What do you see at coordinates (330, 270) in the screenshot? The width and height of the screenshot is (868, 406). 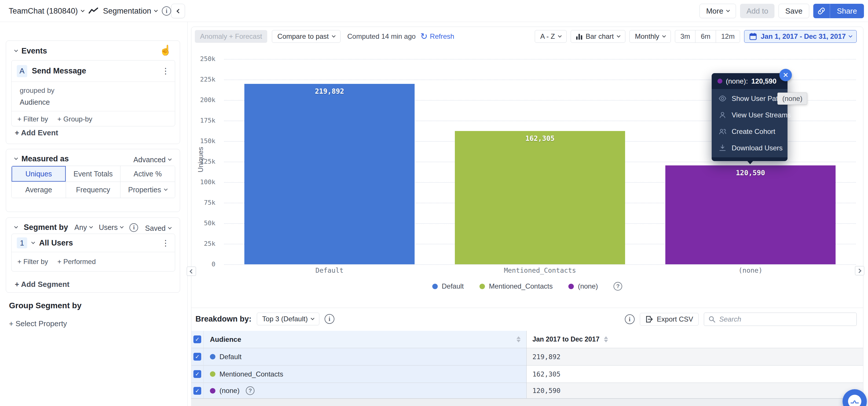 I see `x-tick: Default` at bounding box center [330, 270].